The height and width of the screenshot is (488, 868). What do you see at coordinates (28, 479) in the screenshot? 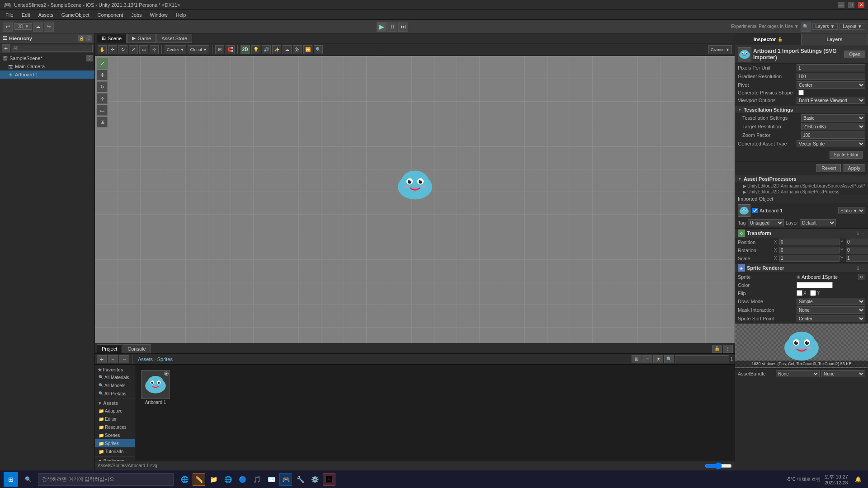
I see `taskbar-search-btn: 🔍` at bounding box center [28, 479].